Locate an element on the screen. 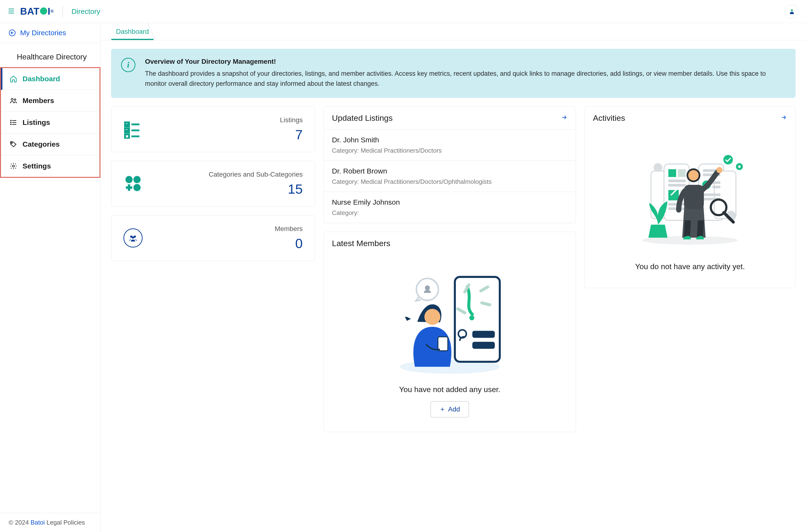 Image resolution: width=806 pixels, height=532 pixels. sidebar-item-categories: Categories is located at coordinates (50, 145).